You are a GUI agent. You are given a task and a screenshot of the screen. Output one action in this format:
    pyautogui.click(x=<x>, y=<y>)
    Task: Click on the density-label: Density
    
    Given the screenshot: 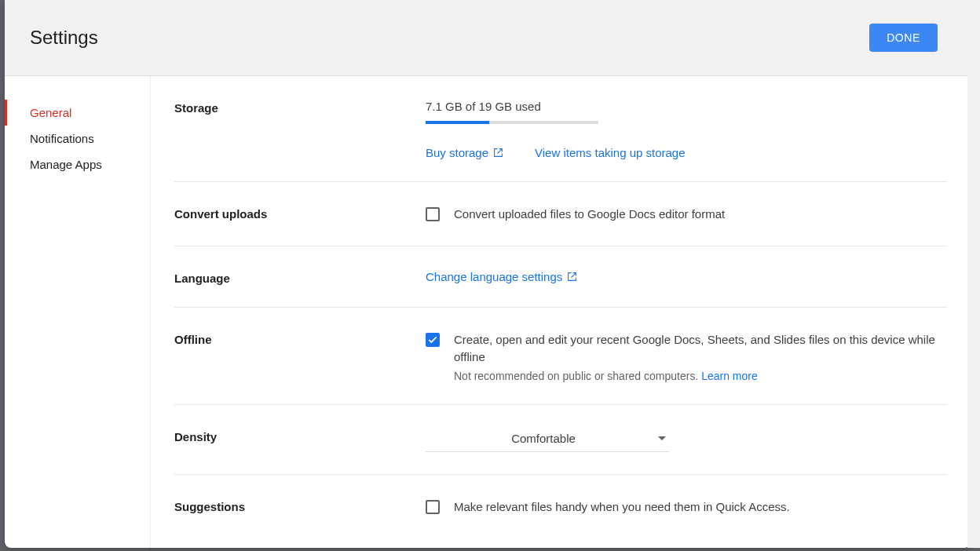 What is the action you would take?
    pyautogui.click(x=300, y=440)
    